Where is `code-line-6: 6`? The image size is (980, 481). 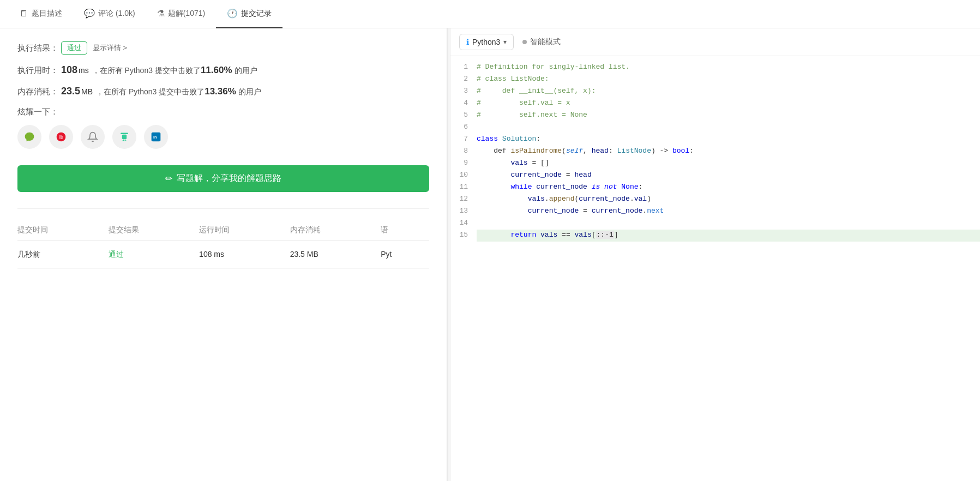
code-line-6: 6 is located at coordinates (716, 128).